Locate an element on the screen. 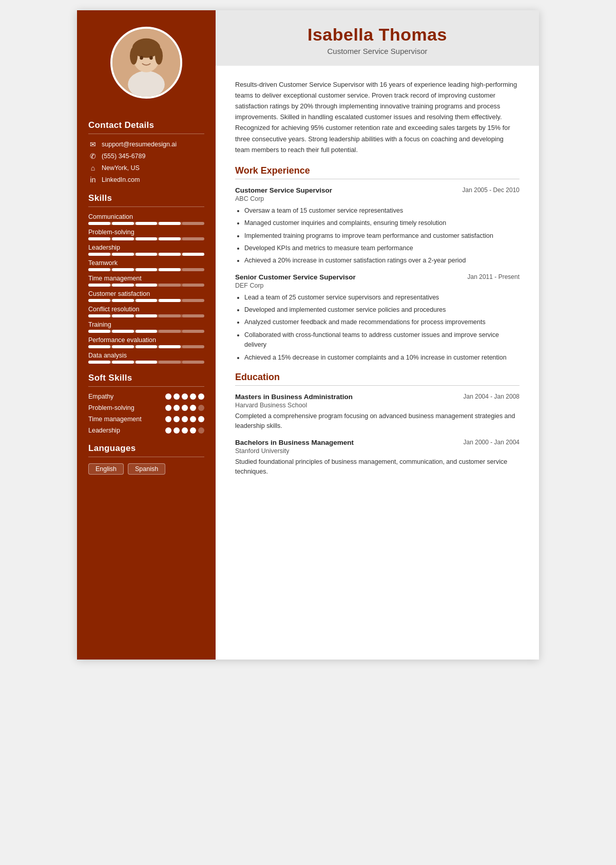 The height and width of the screenshot is (865, 616). contact-phone: ✆ (555) 345-6789 is located at coordinates (146, 156).